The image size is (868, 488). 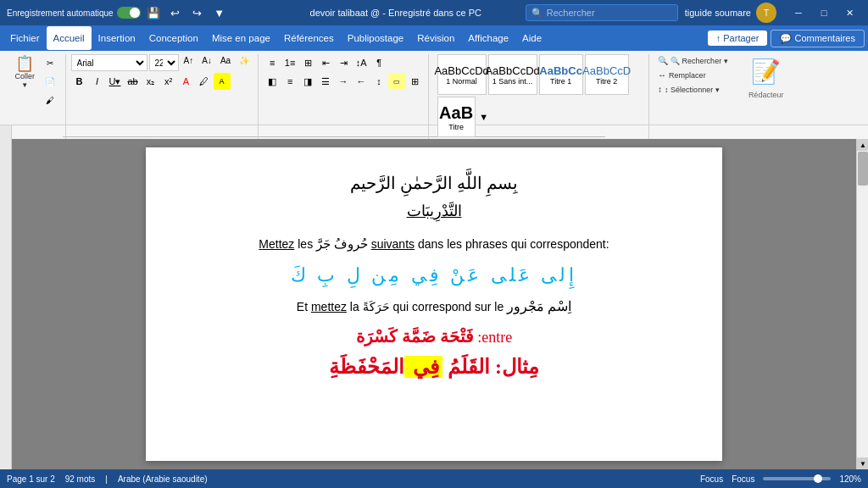 What do you see at coordinates (151, 81) in the screenshot?
I see `subscript-button: x₂` at bounding box center [151, 81].